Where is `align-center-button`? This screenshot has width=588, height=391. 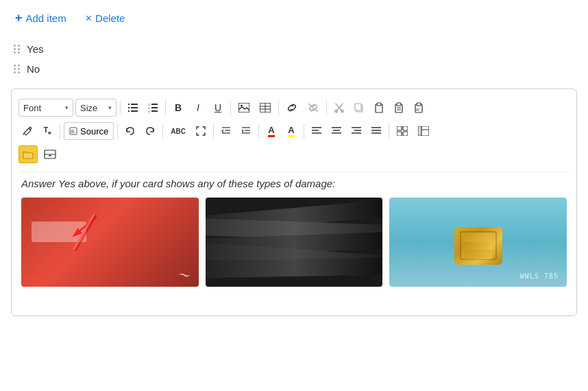
align-center-button is located at coordinates (336, 131).